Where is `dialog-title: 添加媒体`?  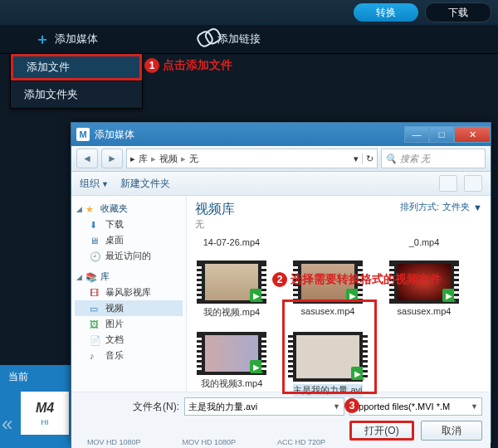
dialog-title: 添加媒体 is located at coordinates (115, 134).